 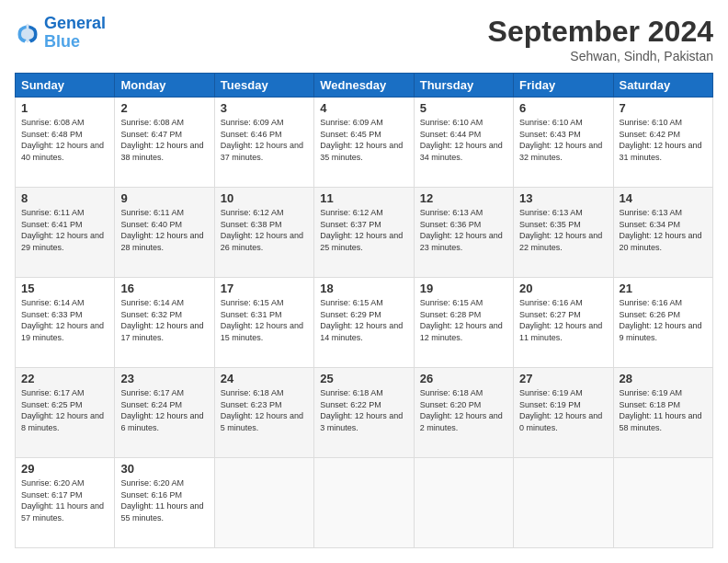 I want to click on daylight-label: Daylight: 11 hours and 55 minutes., so click(x=162, y=511).